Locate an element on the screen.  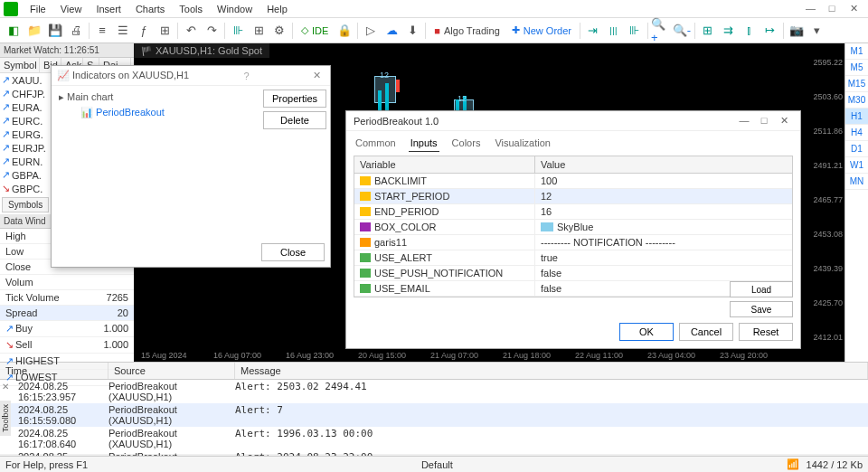
new-order-button: ✚ New Order is located at coordinates (542, 31).